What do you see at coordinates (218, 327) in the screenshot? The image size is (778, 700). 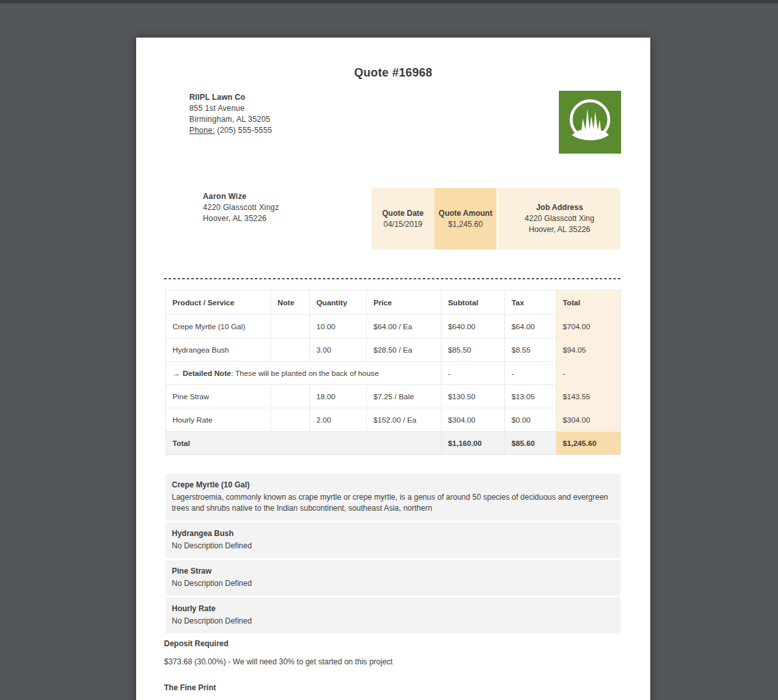 I see `cell-product: Crepe Myrtle (10 Gal)` at bounding box center [218, 327].